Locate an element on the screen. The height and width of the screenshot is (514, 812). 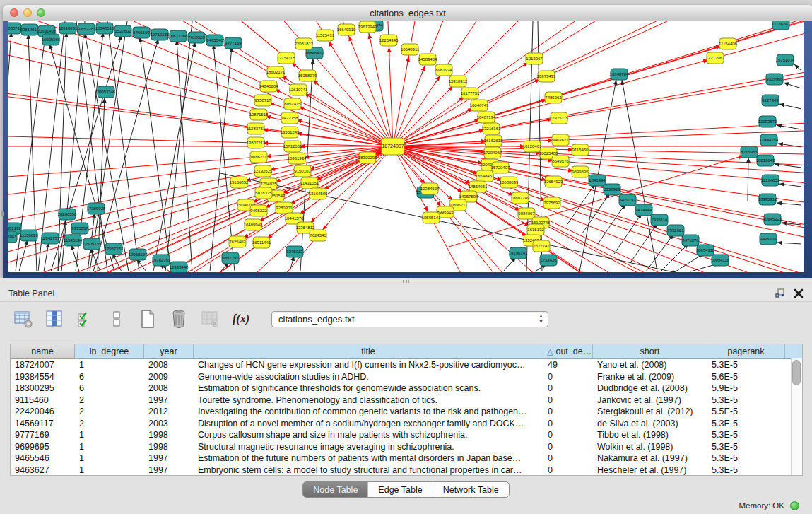
table-row: 1938455462009Genome-wide association stu… is located at coordinates (406, 378).